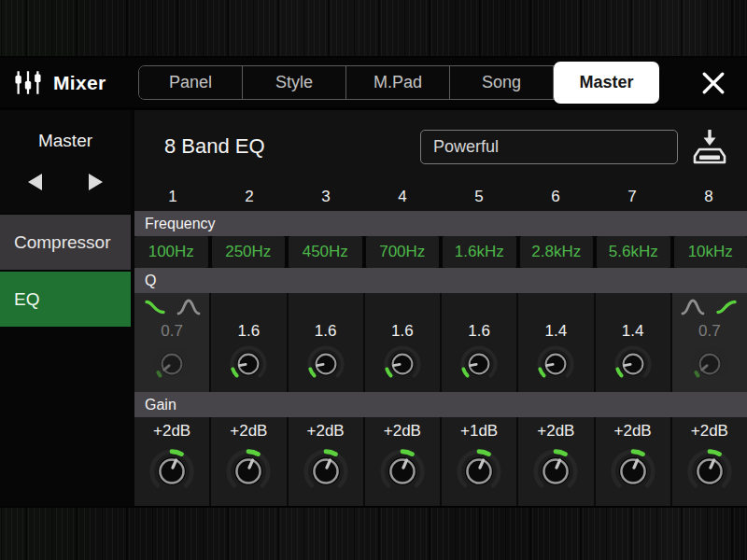 Image resolution: width=747 pixels, height=560 pixels. I want to click on tab-mpad: M.Pad, so click(398, 82).